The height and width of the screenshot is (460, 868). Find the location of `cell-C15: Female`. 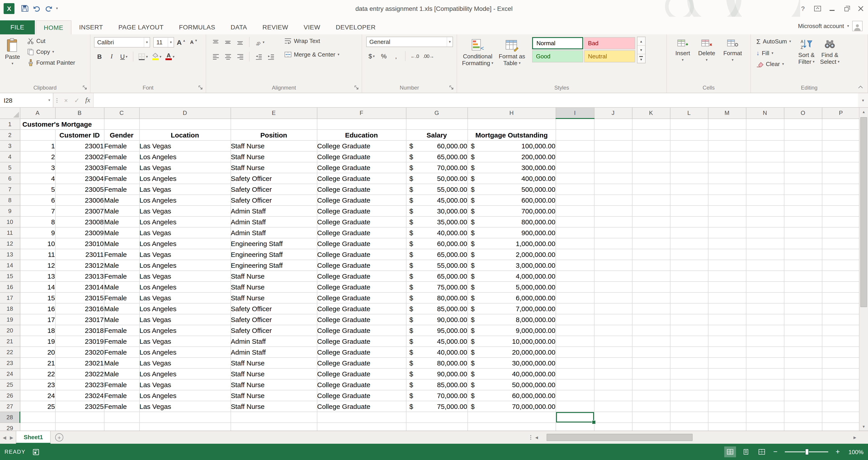

cell-C15: Female is located at coordinates (122, 276).